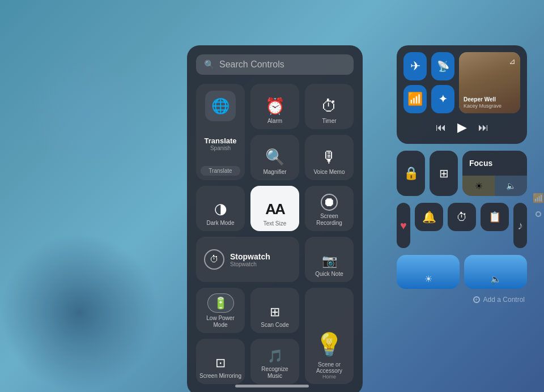  I want to click on screen-recording-label: Screen Recording, so click(329, 220).